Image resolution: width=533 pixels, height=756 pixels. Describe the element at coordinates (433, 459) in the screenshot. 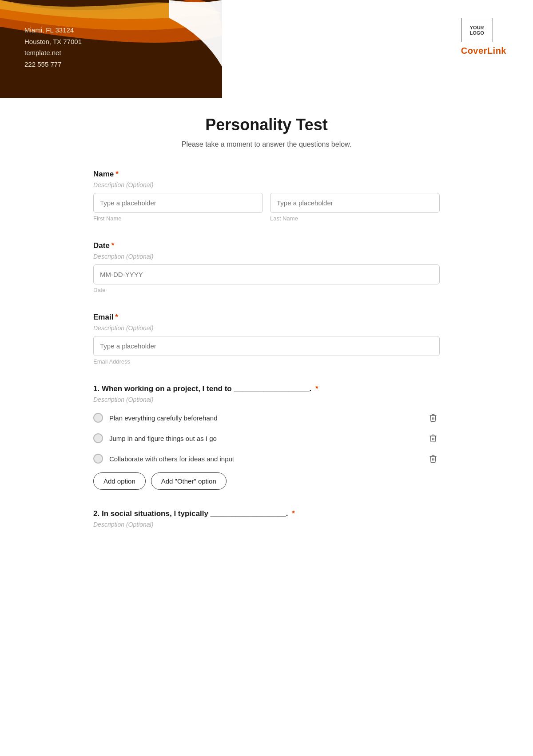

I see `q1-option-3-delete-button` at that location.